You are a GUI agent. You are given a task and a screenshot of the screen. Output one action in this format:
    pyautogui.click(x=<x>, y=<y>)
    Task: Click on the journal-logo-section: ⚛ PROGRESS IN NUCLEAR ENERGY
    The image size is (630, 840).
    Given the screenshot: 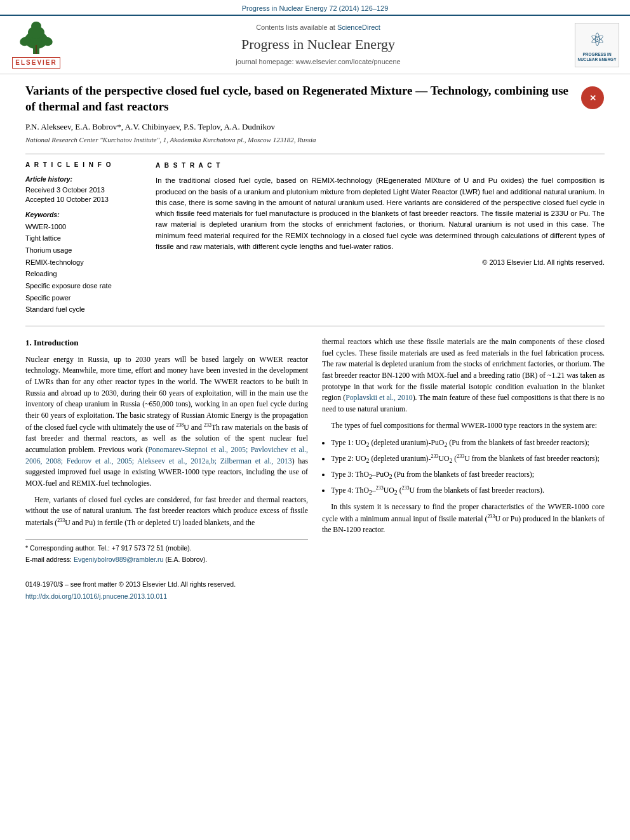 What is the action you would take?
    pyautogui.click(x=597, y=45)
    